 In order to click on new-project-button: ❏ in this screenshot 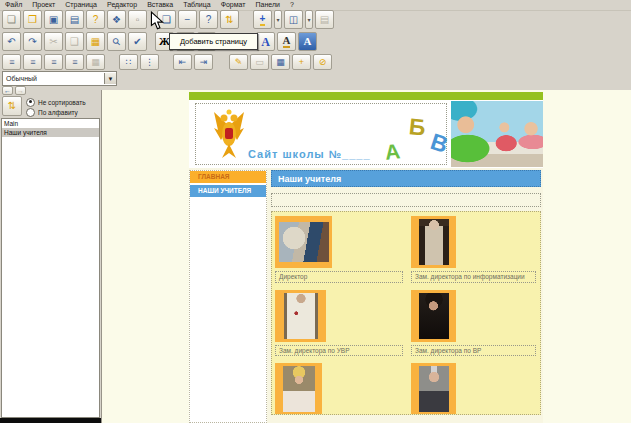, I will do `click(12, 20)`.